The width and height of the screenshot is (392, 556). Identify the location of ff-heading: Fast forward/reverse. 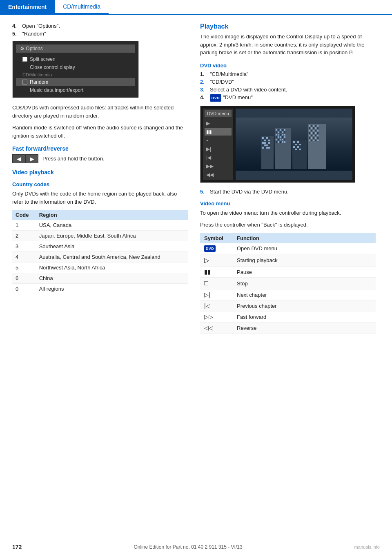
(100, 149).